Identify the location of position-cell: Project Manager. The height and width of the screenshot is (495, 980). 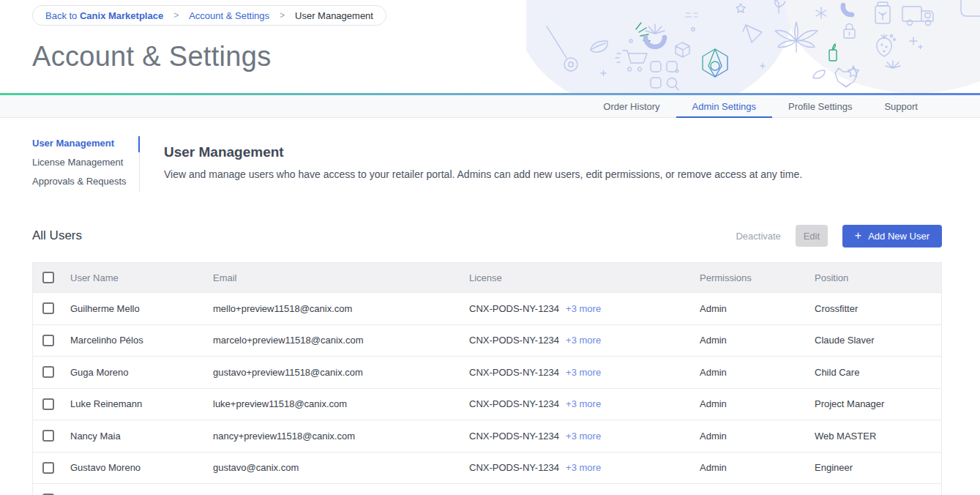
(878, 404).